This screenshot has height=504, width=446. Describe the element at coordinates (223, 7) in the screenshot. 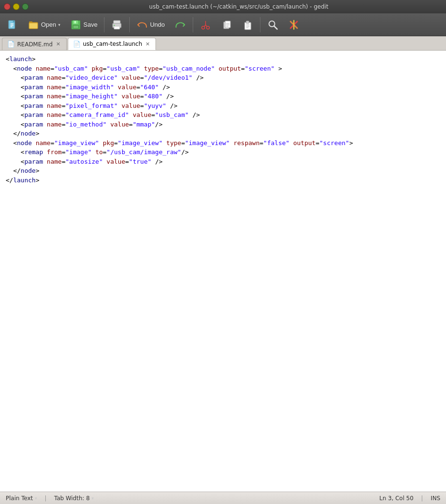

I see `titlebar: usb_cam-test.launch (~/catkin_ws/src/usb…` at that location.